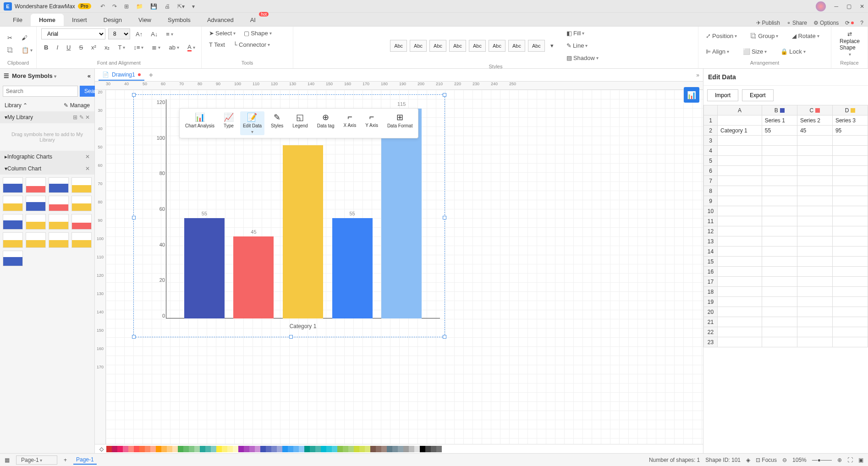 The image size is (868, 466). I want to click on page-selector: Page-1, so click(37, 460).